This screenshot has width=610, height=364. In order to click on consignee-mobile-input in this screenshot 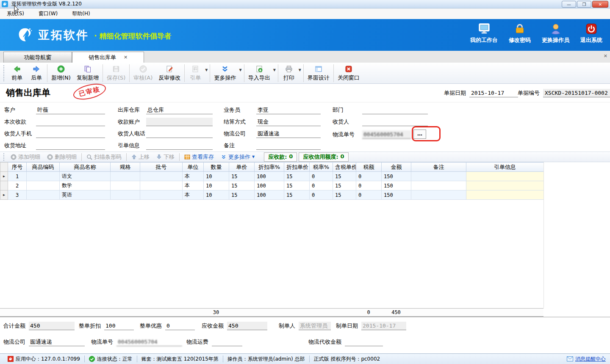, I will do `click(70, 134)`.